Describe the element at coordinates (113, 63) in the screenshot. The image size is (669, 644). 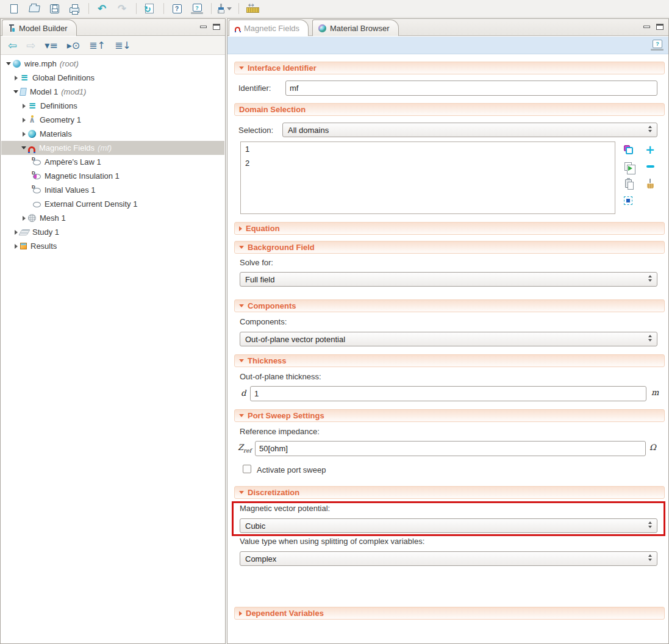
I see `tree-item-wire-mph: wire.mph(root)` at that location.